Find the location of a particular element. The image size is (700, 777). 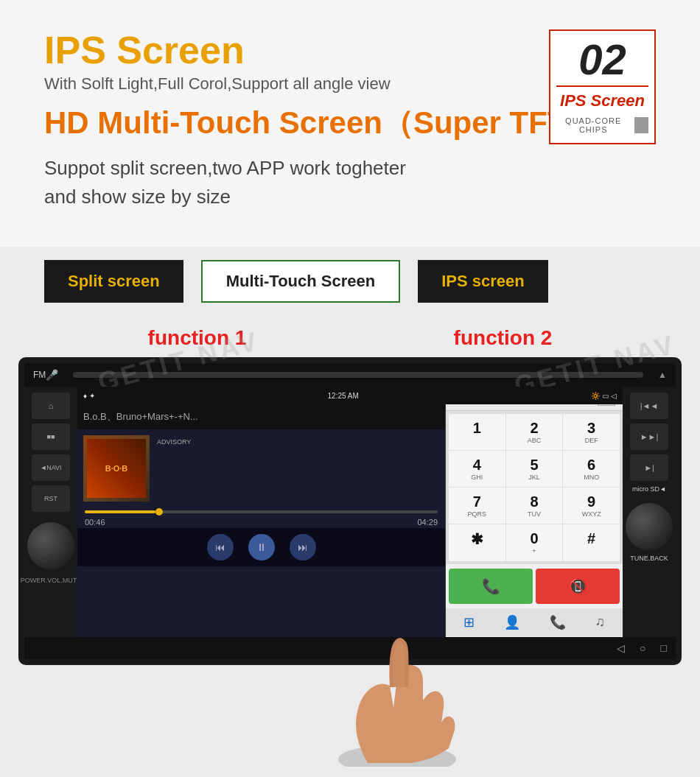

prev-btn: ⏮ is located at coordinates (220, 547).